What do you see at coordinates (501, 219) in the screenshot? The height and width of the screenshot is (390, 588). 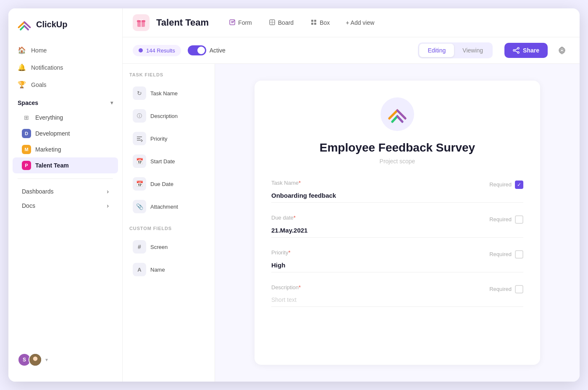 I see `required-text-2: Required` at bounding box center [501, 219].